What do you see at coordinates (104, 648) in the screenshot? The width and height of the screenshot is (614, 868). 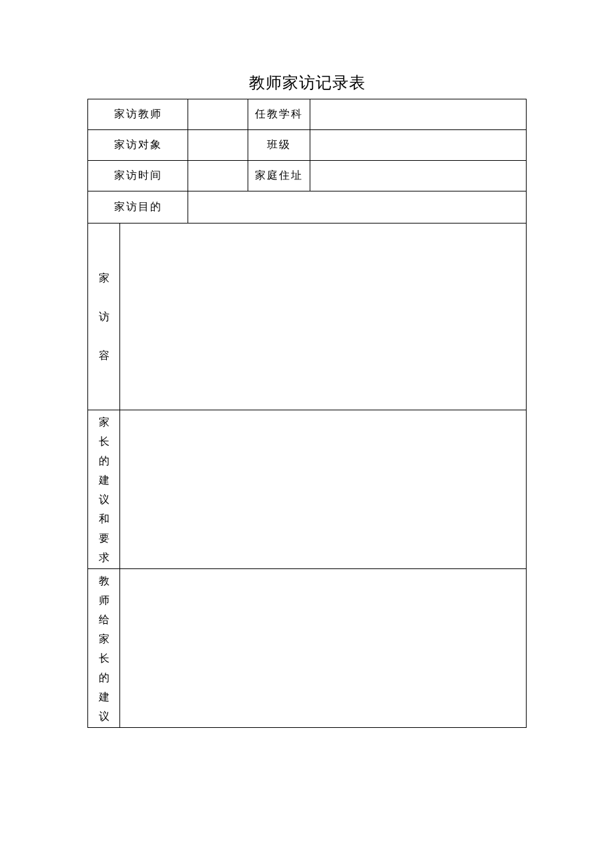 I see `label-teacher-advice-text: 教师给家长的建议` at bounding box center [104, 648].